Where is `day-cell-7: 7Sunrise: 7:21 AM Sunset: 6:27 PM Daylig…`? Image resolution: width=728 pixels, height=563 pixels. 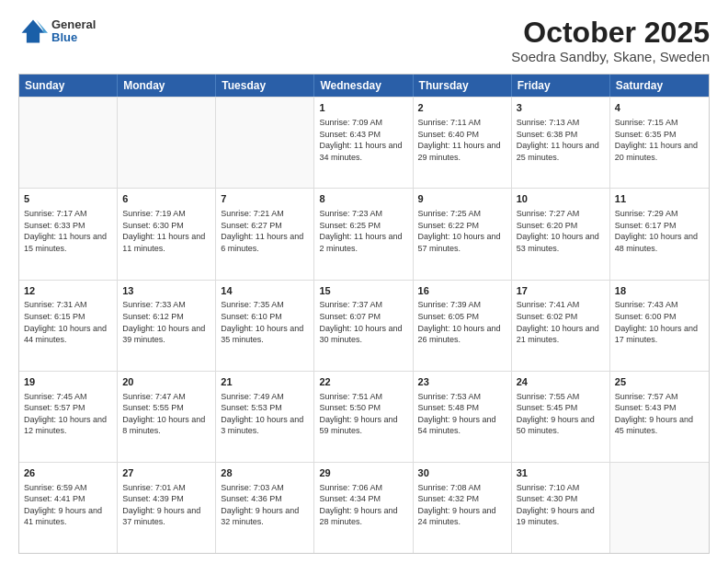 day-cell-7: 7Sunrise: 7:21 AM Sunset: 6:27 PM Daylig… is located at coordinates (265, 234).